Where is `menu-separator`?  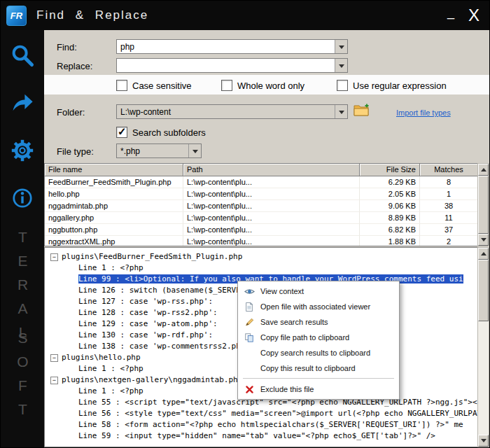 menu-separator is located at coordinates (318, 379).